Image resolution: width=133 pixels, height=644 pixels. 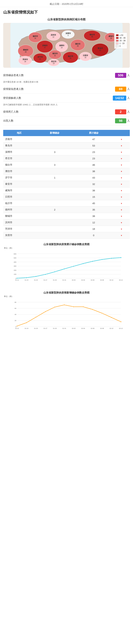 What do you see at coordinates (94, 139) in the screenshot?
I see `td-total: 47` at bounding box center [94, 139].